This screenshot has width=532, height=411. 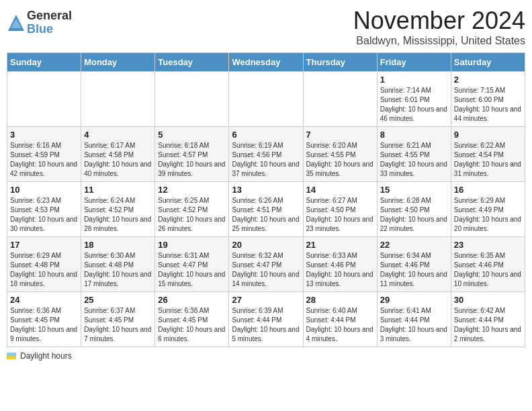 I want to click on calendar-cell: 24Sunrise: 6:36 AM Sunset: 4:45 PM Dayli…, so click(x=44, y=320).